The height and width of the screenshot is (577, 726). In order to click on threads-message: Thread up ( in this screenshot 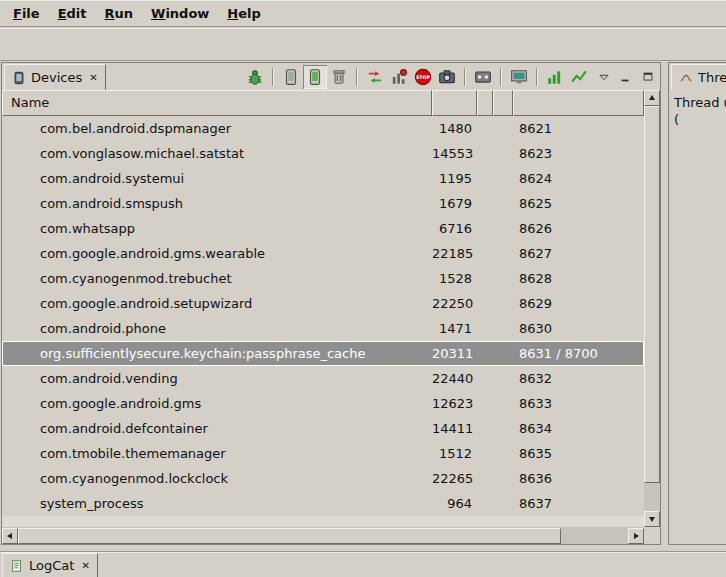, I will do `click(700, 111)`.